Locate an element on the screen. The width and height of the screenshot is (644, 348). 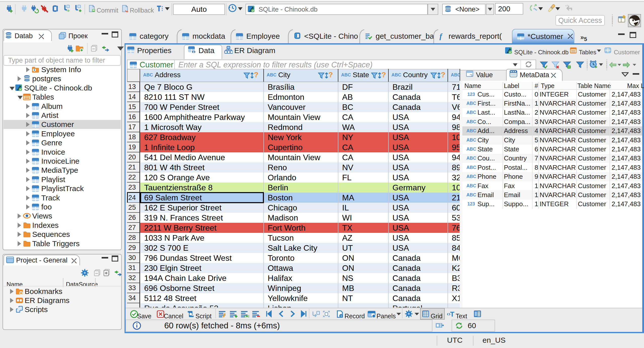
svg-text: T is located at coordinates (452, 314).